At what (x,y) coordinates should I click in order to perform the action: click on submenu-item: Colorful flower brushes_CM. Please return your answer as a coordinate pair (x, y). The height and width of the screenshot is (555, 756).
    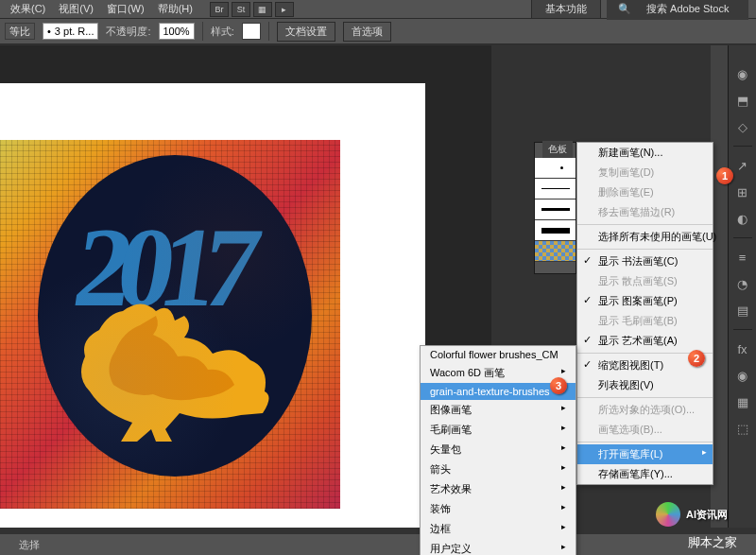
    Looking at the image, I should click on (498, 355).